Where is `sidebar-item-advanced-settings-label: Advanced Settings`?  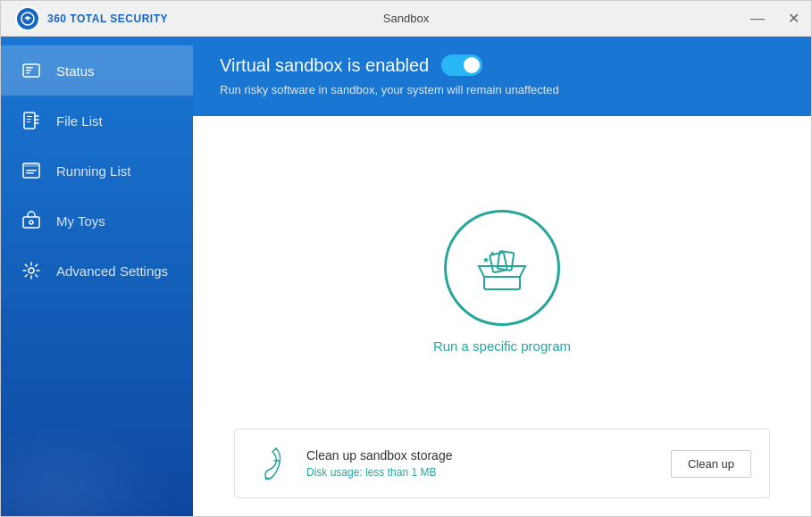
sidebar-item-advanced-settings-label: Advanced Settings is located at coordinates (113, 271).